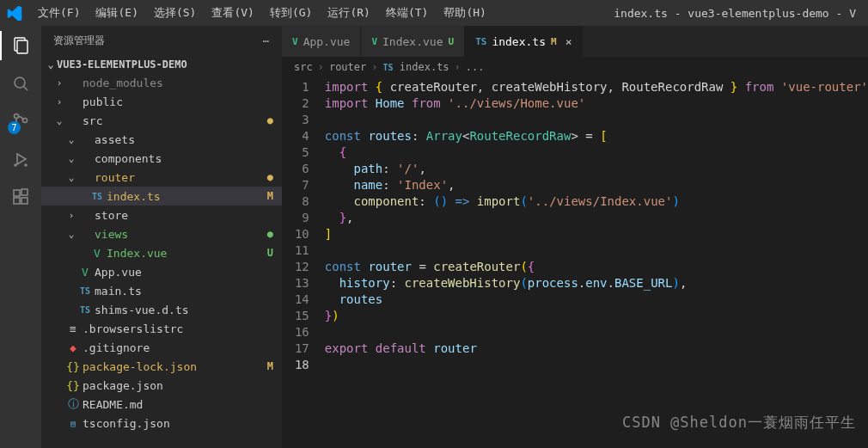 This screenshot has width=868, height=448. What do you see at coordinates (21, 46) in the screenshot?
I see `explorer-icon` at bounding box center [21, 46].